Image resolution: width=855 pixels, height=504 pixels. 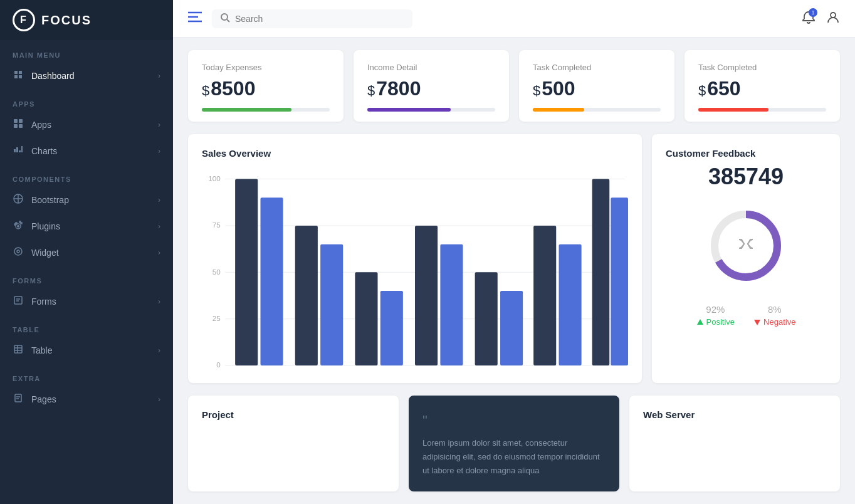 I want to click on sidebar-item-forms: Forms ›, so click(x=87, y=302).